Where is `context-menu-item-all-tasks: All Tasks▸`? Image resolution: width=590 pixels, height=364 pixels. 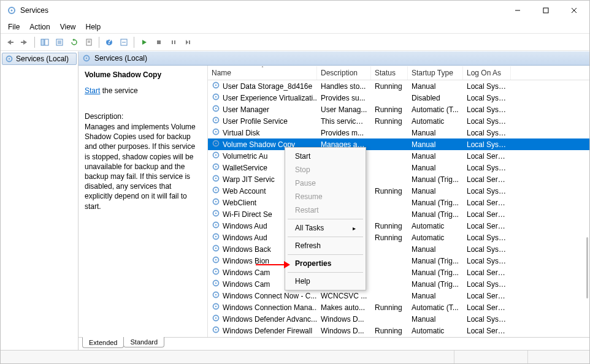
context-menu-item-all-tasks: All Tasks▸ is located at coordinates (325, 228).